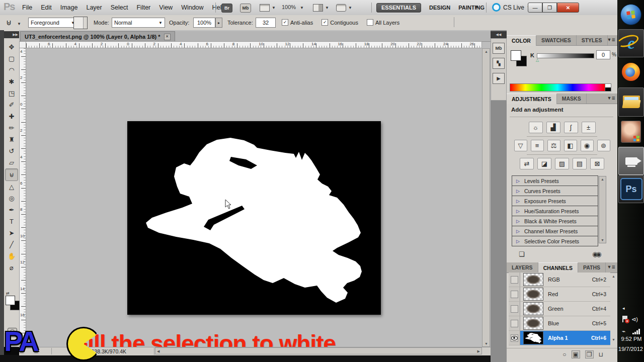 The height and width of the screenshot is (362, 644). What do you see at coordinates (297, 22) in the screenshot?
I see `option-checkbox: ✓ Anti-alias` at bounding box center [297, 22].